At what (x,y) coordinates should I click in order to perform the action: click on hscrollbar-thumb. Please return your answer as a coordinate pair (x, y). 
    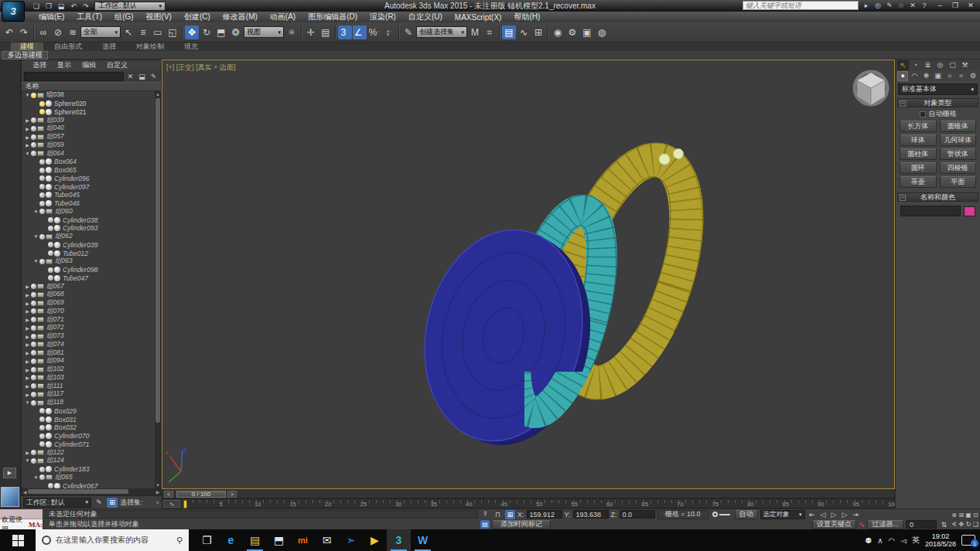
    Looking at the image, I should click on (78, 491).